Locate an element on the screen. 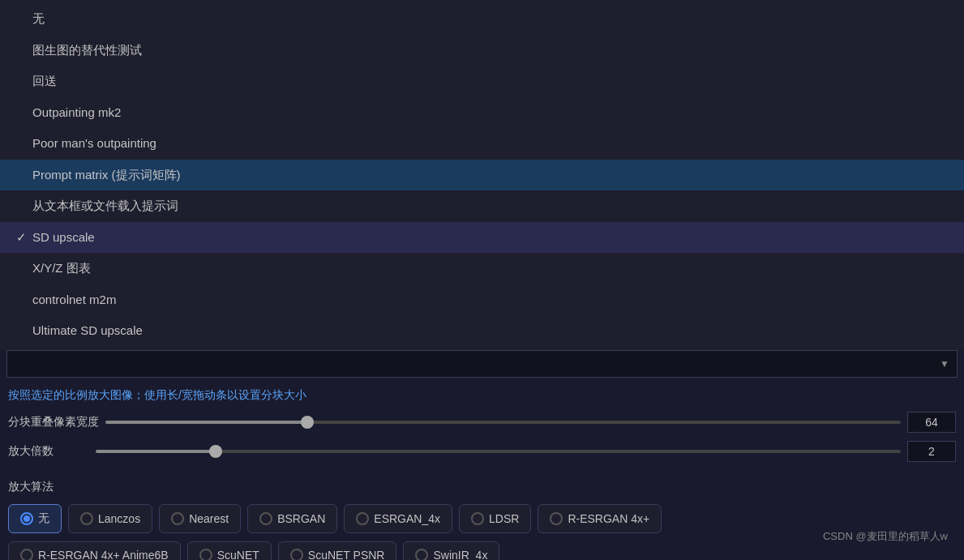  radio-label-ldsr: LDSR is located at coordinates (504, 519).